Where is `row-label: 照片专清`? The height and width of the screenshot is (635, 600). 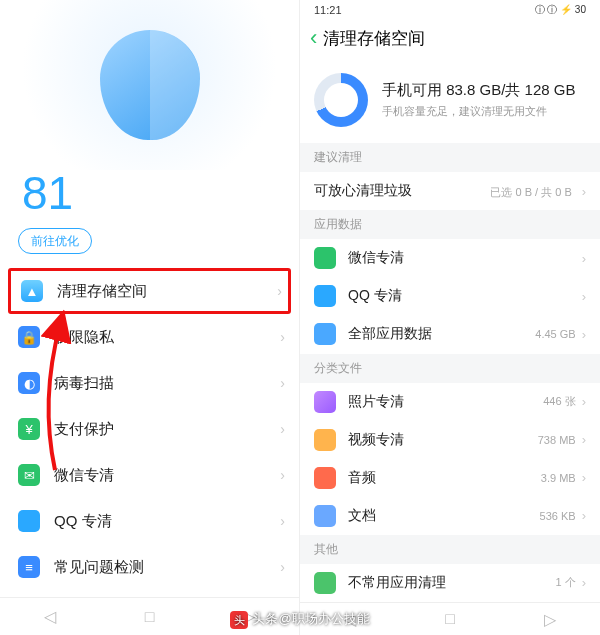
row-label: 照片专清 is located at coordinates (446, 402).